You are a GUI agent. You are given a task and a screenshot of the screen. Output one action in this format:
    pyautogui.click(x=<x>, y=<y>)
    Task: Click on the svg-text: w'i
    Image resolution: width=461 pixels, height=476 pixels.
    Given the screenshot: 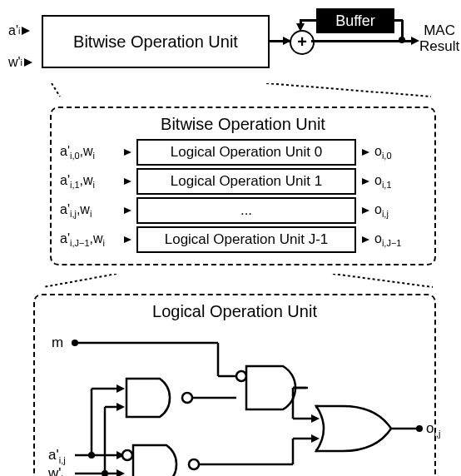 What is the action you would take?
    pyautogui.click(x=55, y=471)
    